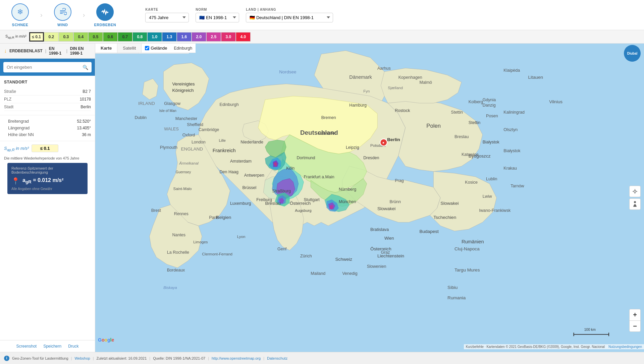  I want to click on legend-item-12: 2.5, so click(214, 37).